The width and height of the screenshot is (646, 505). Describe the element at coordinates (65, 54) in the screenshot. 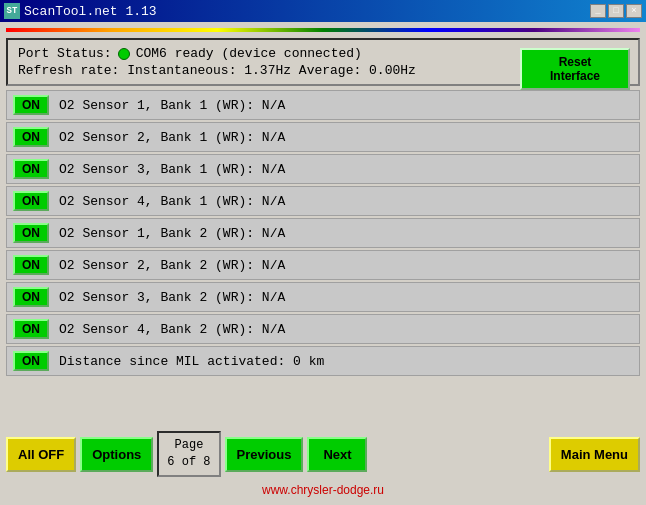

I see `port-label: Port Status:` at that location.